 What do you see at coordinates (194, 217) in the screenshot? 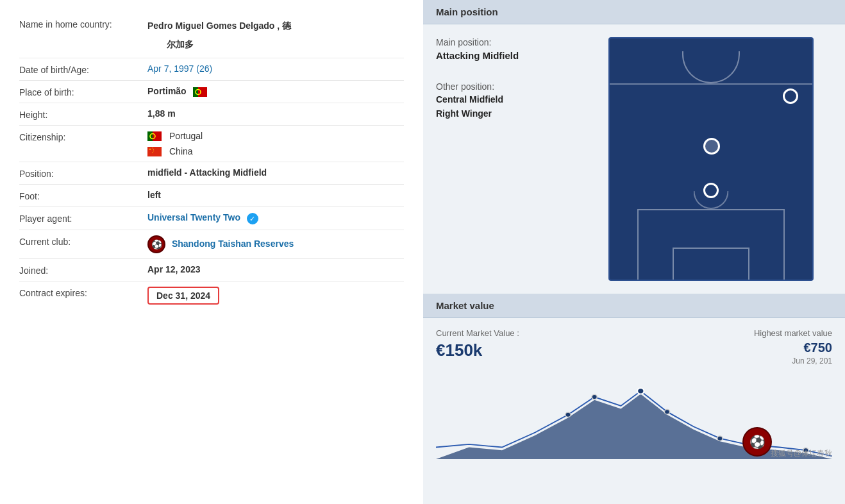
I see `agent-link: Universal Twenty Two` at bounding box center [194, 217].